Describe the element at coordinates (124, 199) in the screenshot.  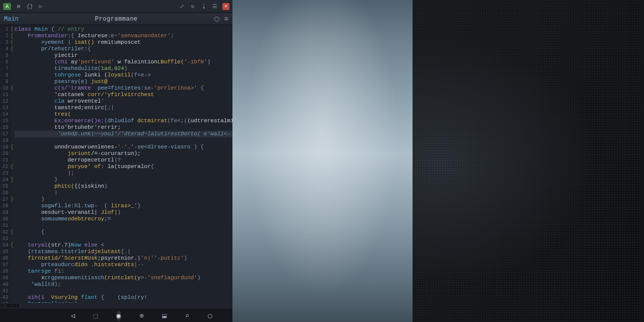
I see `code-line: )` at that location.